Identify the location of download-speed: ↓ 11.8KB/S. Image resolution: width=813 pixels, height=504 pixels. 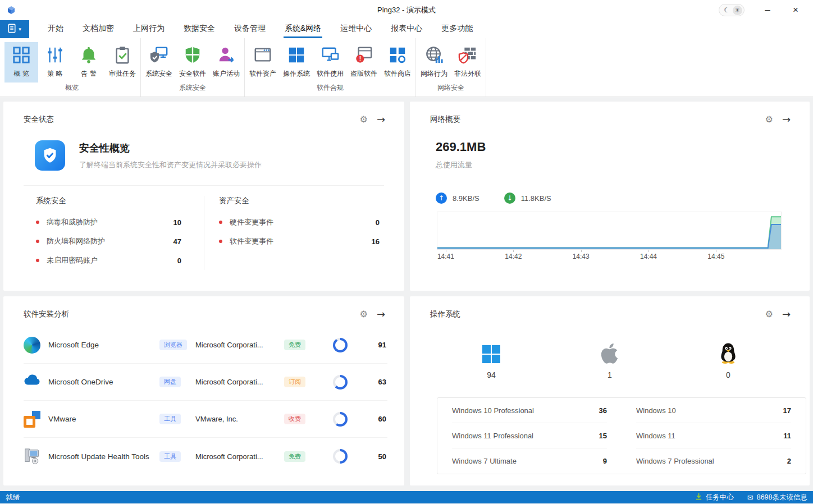
(528, 198).